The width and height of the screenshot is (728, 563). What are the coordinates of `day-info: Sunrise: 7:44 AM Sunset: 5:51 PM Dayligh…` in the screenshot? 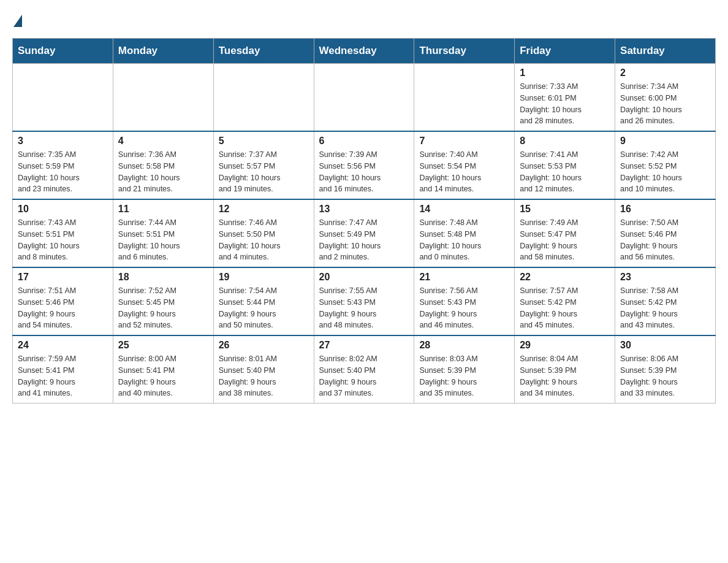 It's located at (163, 240).